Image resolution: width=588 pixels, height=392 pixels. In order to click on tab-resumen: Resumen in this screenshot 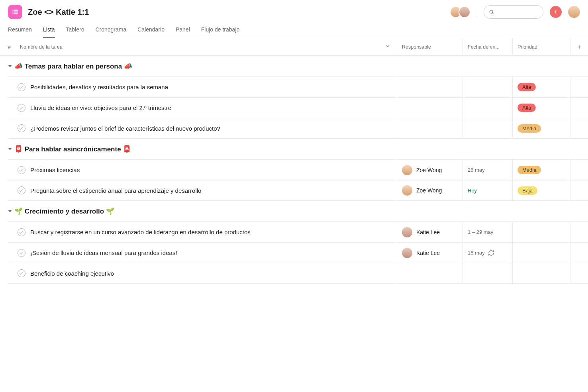, I will do `click(20, 31)`.